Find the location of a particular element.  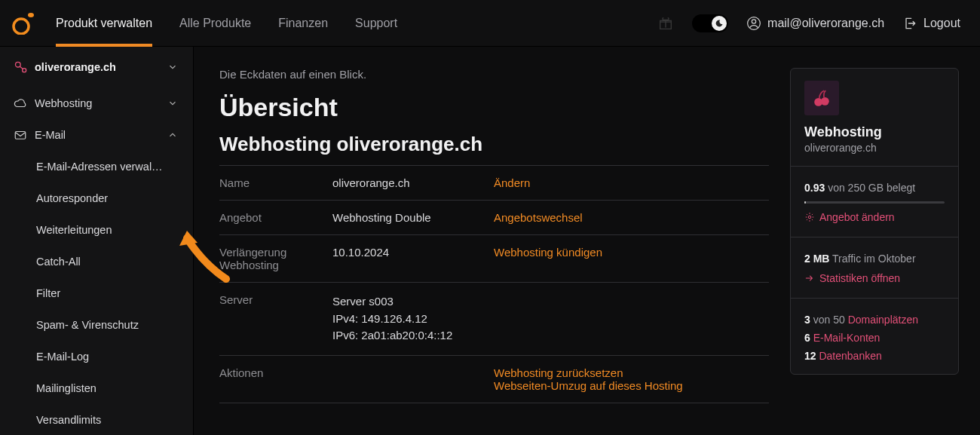

nav-manage-product: Produkt verwalten is located at coordinates (104, 23).